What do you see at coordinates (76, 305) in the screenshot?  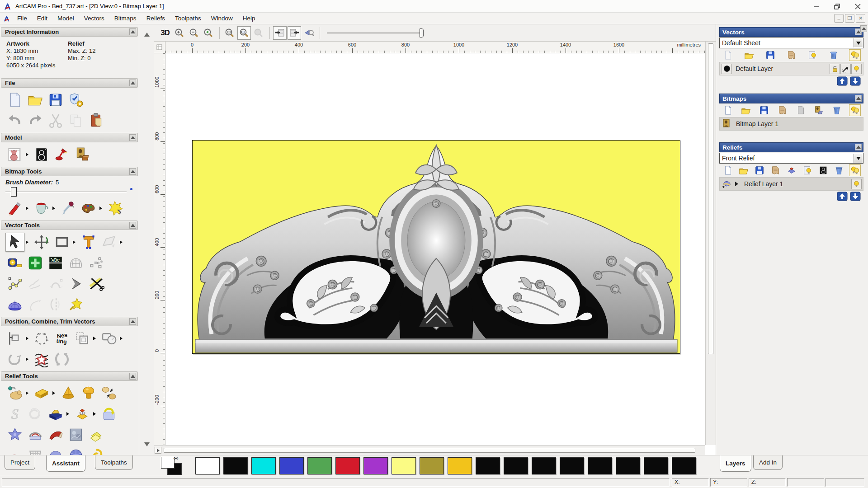 I see `vector-doctor-button` at bounding box center [76, 305].